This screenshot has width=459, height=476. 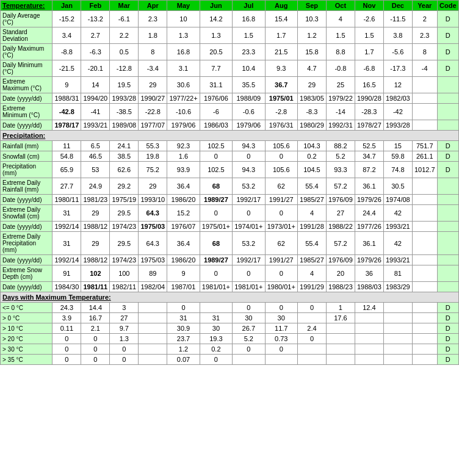 I want to click on data-cell: 93.9, so click(x=183, y=170).